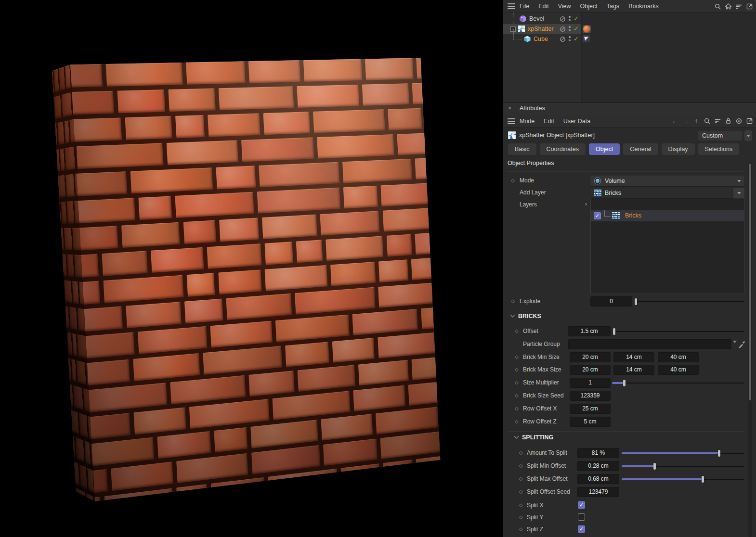 The image size is (756, 537). Describe the element at coordinates (678, 149) in the screenshot. I see `tab-display: Display` at that location.